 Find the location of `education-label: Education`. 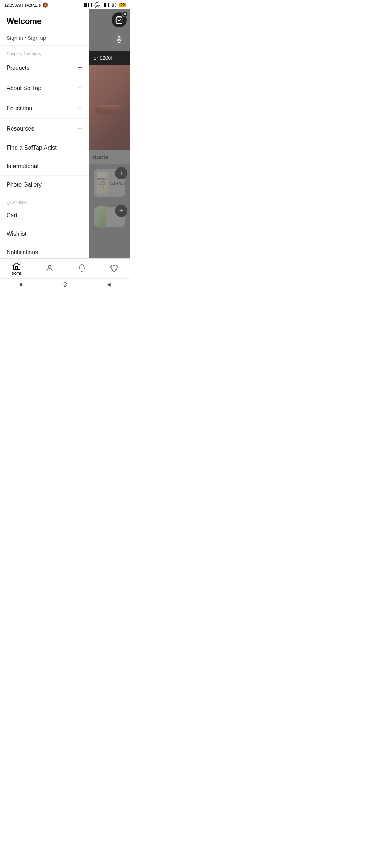

education-label: Education is located at coordinates (20, 109).